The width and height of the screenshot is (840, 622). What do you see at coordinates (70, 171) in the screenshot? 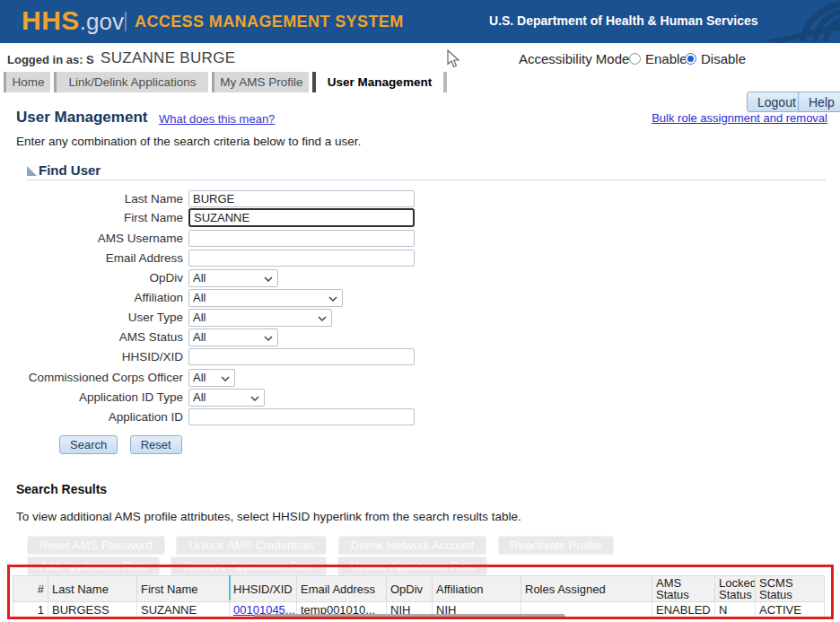
I see `find-user-title: Find User` at bounding box center [70, 171].